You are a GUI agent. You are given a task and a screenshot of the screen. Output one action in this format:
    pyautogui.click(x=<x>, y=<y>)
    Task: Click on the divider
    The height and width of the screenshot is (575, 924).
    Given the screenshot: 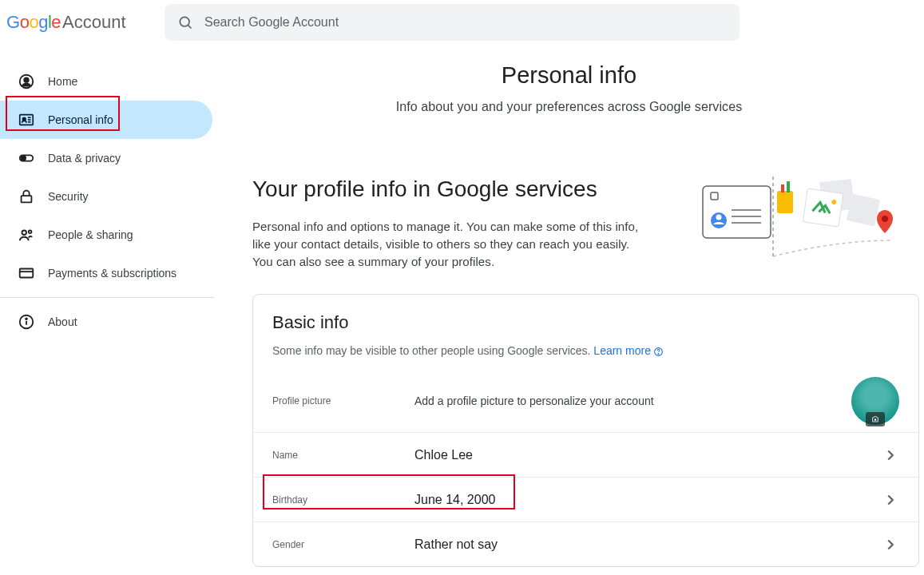 What is the action you would take?
    pyautogui.click(x=107, y=297)
    